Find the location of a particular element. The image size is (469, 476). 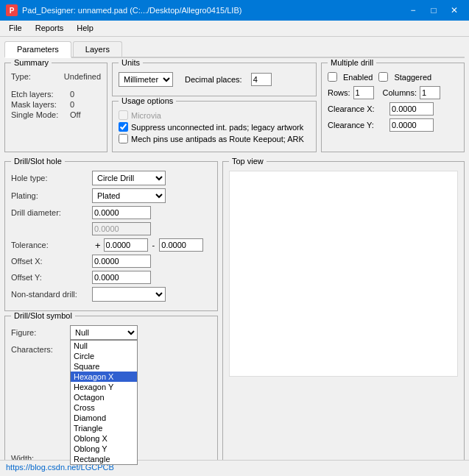

extra-input is located at coordinates (121, 229).